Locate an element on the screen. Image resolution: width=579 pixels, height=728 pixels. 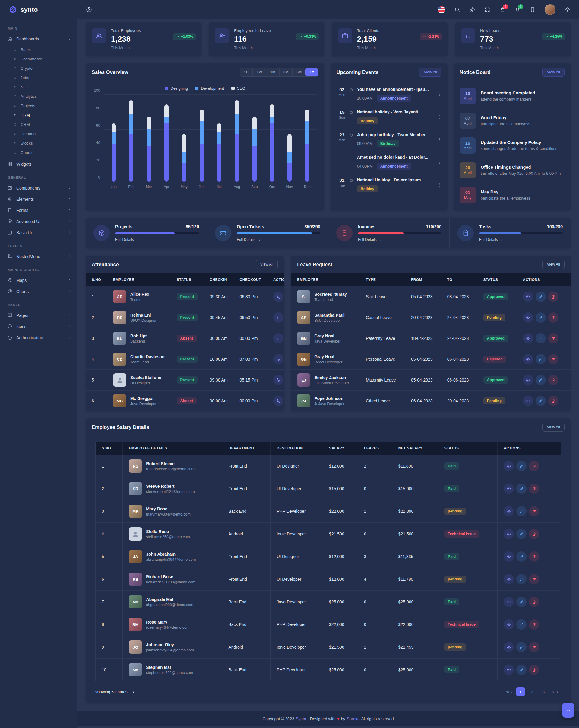
pagination-page-3: 3 is located at coordinates (543, 692).